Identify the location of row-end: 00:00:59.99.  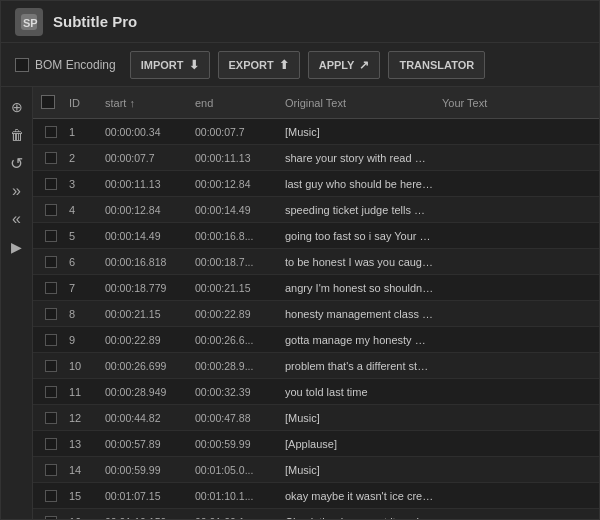
(236, 444).